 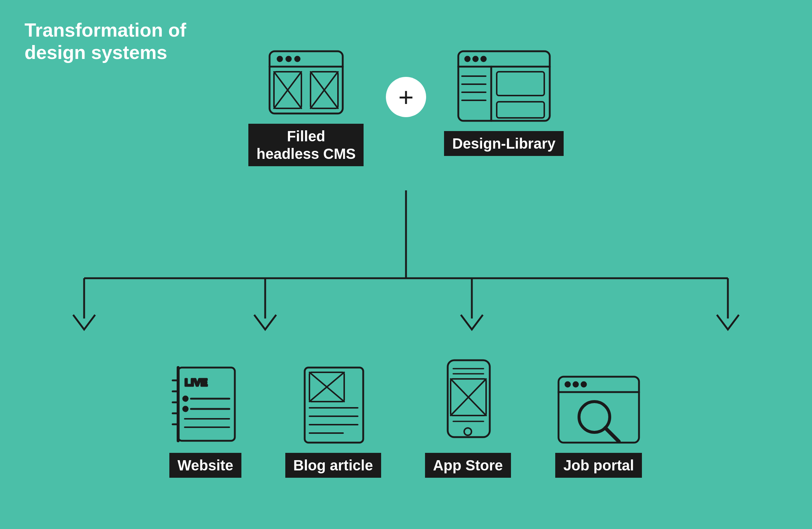 I want to click on appstore-label: App Store, so click(x=468, y=465).